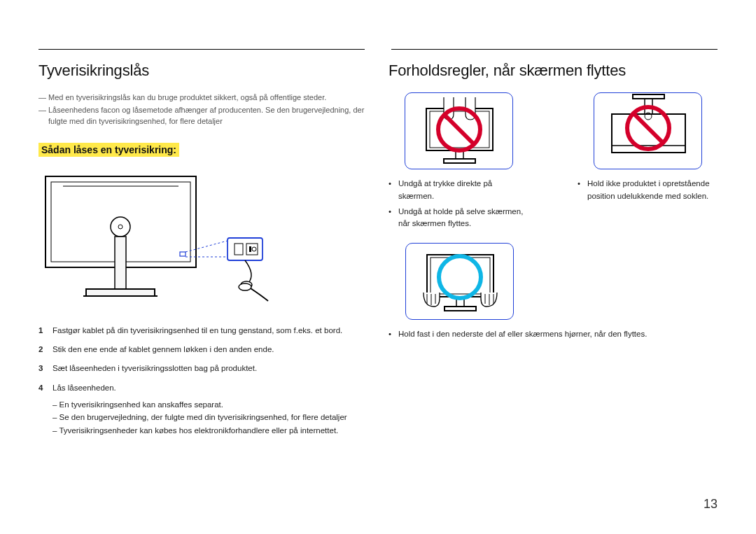  Describe the element at coordinates (202, 409) in the screenshot. I see `step-item: 4 Lås låseenheden. En tyverisikringsenhe…` at that location.